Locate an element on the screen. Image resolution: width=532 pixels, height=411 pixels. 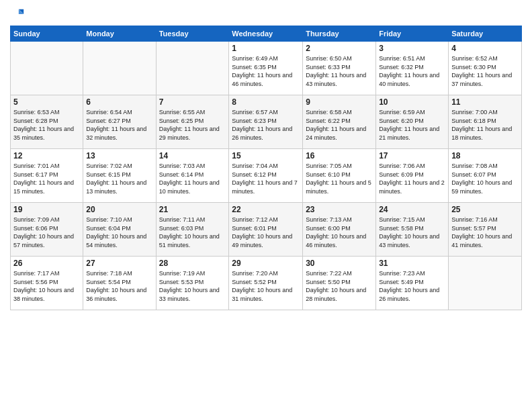
calendar-cell: 10Sunrise: 6:59 AM Sunset: 6:20 PM Dayli… is located at coordinates (412, 122).